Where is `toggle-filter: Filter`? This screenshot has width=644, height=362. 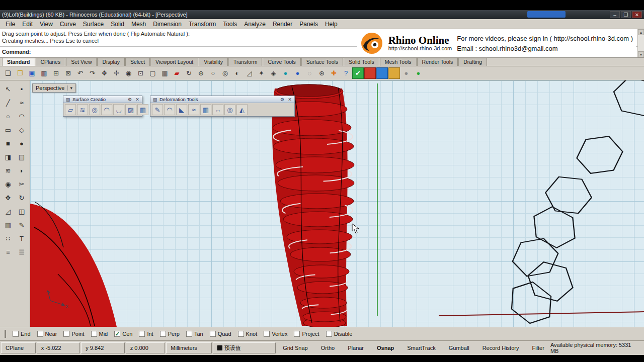
toggle-filter: Filter is located at coordinates (538, 348).